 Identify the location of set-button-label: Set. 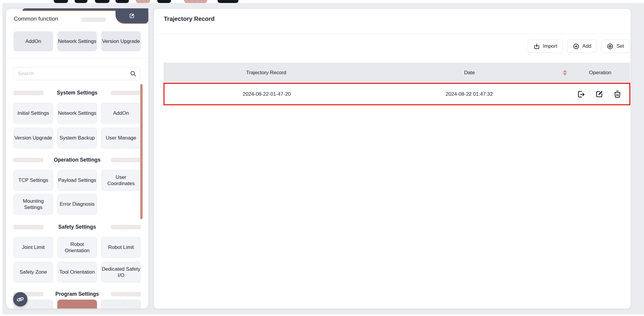
(620, 46).